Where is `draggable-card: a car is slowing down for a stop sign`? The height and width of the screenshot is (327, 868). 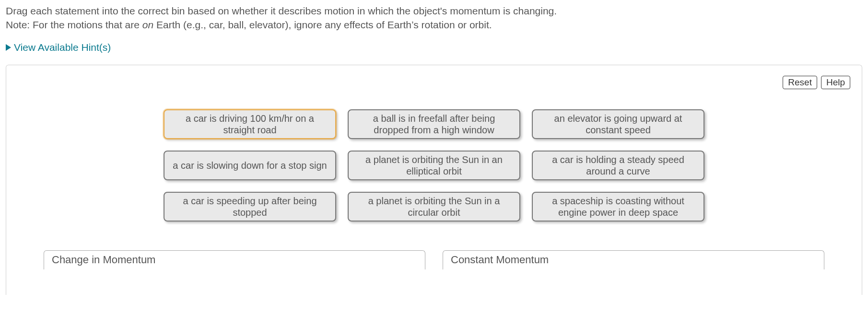 draggable-card: a car is slowing down for a stop sign is located at coordinates (250, 165).